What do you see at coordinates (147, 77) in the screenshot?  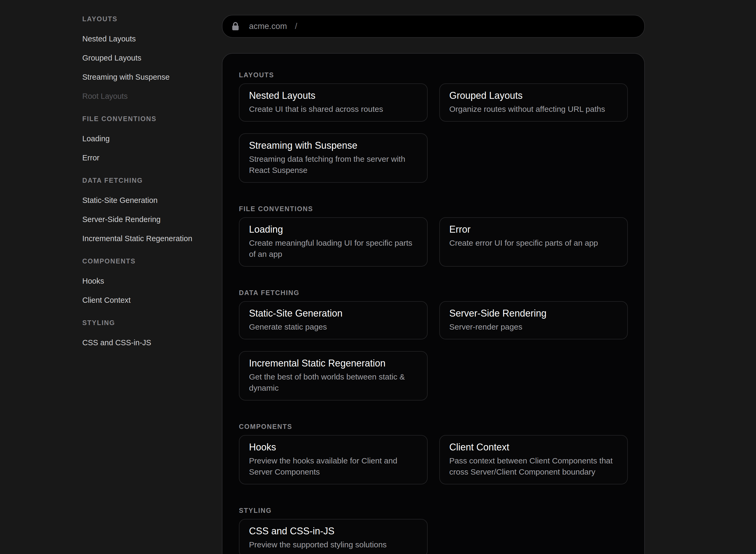 I see `sidebar-item-streaming-with-suspense: Streaming with Suspense` at bounding box center [147, 77].